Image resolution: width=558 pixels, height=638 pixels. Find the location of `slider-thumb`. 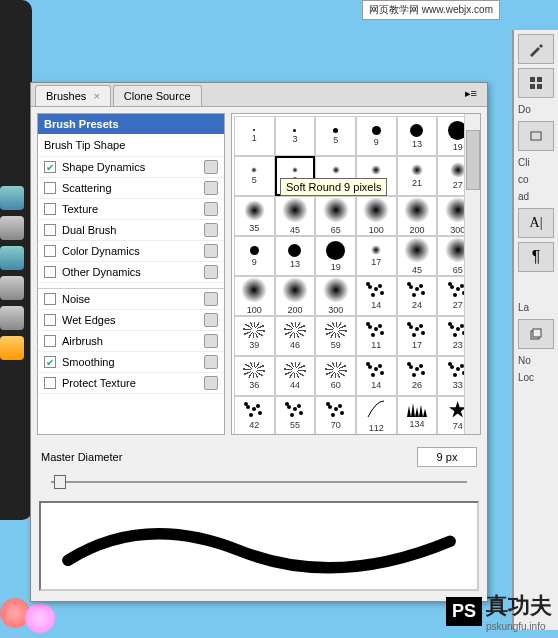

slider-thumb is located at coordinates (60, 482).